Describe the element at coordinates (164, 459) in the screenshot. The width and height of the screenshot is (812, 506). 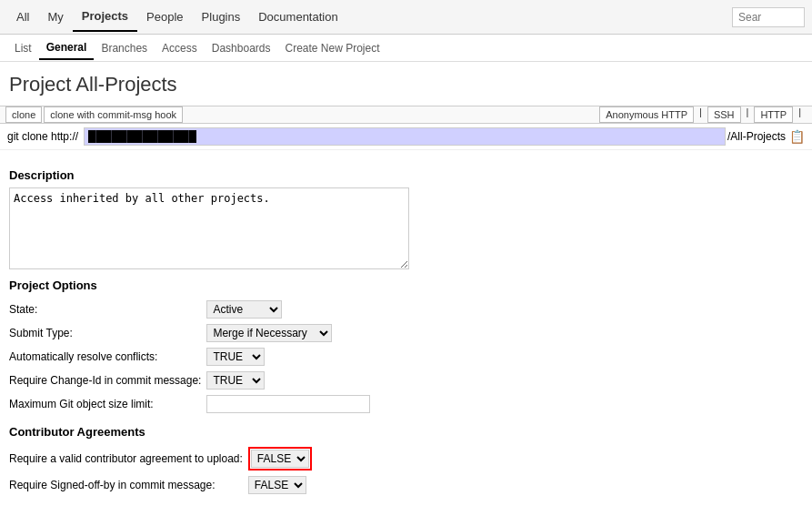
I see `require-upload-row: Require a valid contributor agreement to…` at that location.